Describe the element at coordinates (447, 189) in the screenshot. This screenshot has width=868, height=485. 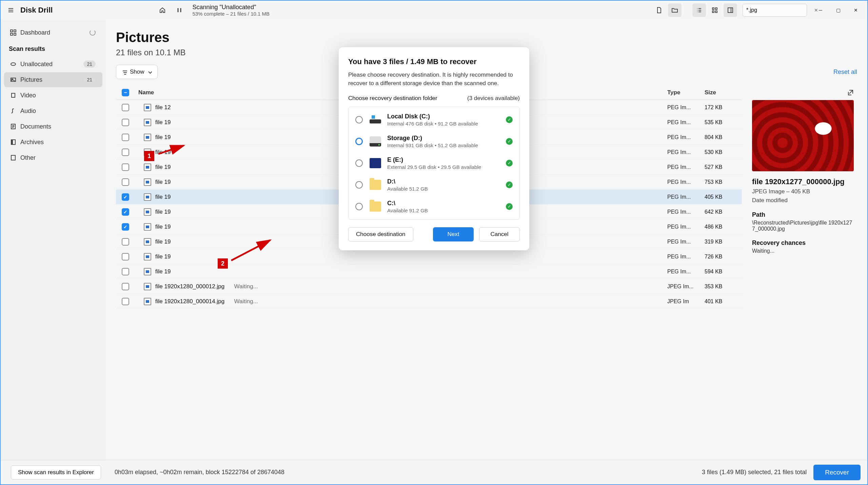
I see `destination-info: Available 51.2 GB` at that location.